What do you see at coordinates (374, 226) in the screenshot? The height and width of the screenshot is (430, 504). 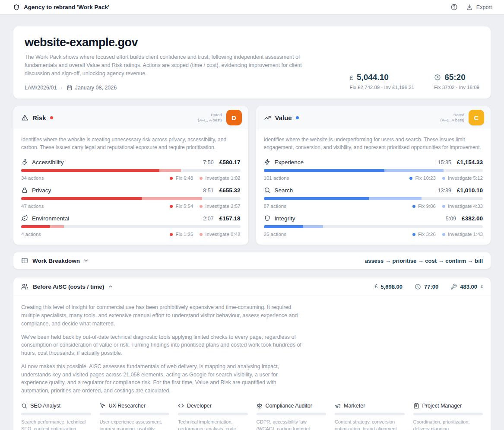 I see `value-metric-integrity: Integrity 5:09£382.00 25 actions Fix 3:2…` at bounding box center [374, 226].